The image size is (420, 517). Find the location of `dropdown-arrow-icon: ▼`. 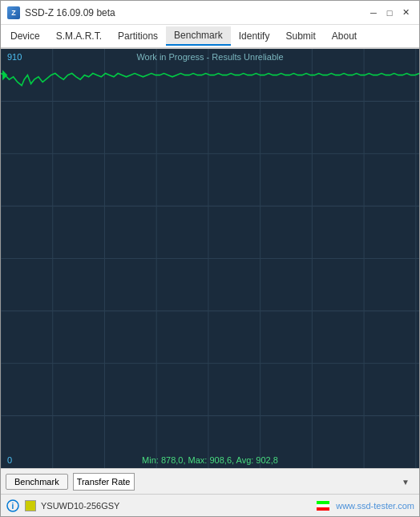

dropdown-arrow-icon: ▼ is located at coordinates (406, 481).